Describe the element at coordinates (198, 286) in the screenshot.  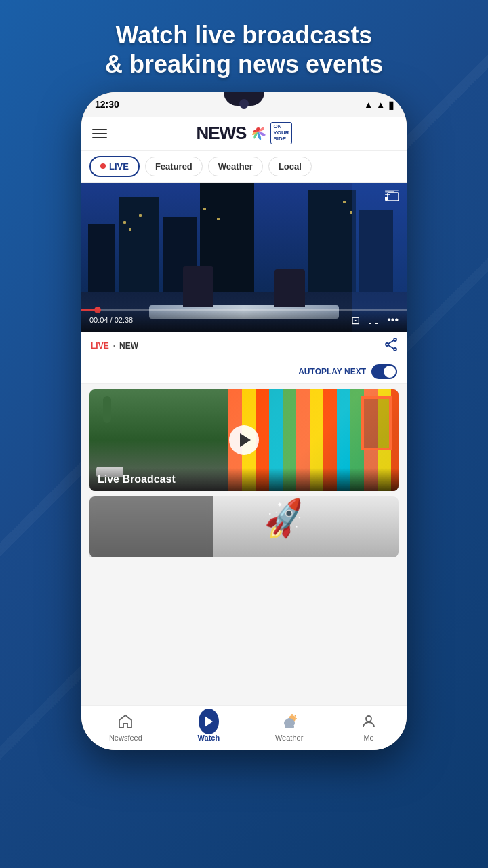
I see `chair-left` at that location.